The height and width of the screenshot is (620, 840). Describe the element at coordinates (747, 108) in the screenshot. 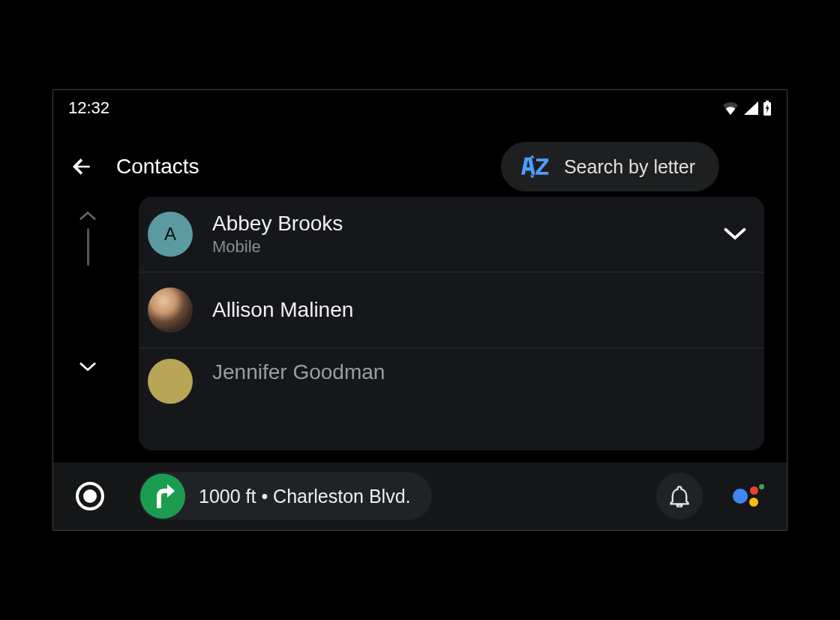

I see `status-icons` at that location.